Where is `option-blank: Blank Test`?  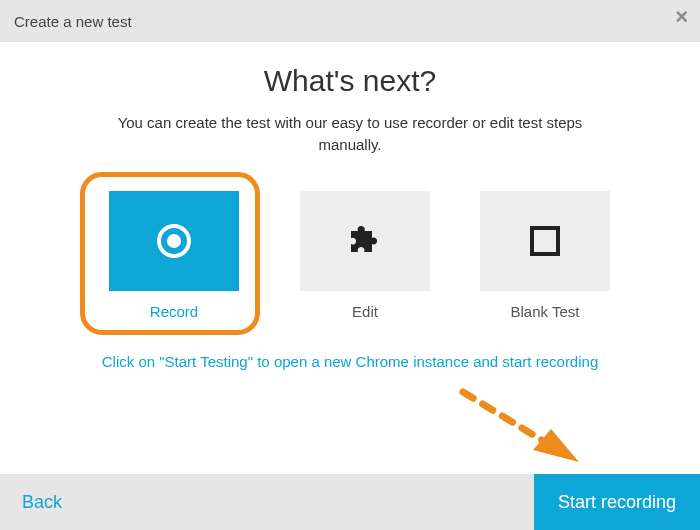 option-blank: Blank Test is located at coordinates (545, 254).